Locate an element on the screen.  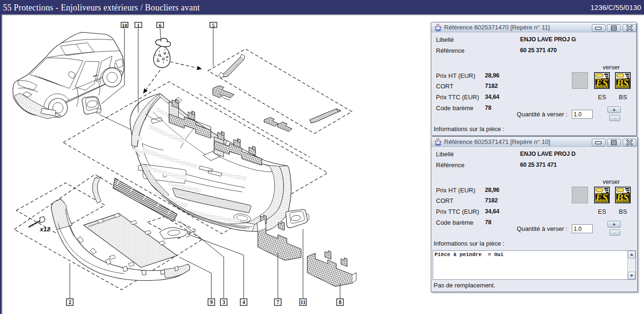
svg-text: 5 is located at coordinates (213, 25).